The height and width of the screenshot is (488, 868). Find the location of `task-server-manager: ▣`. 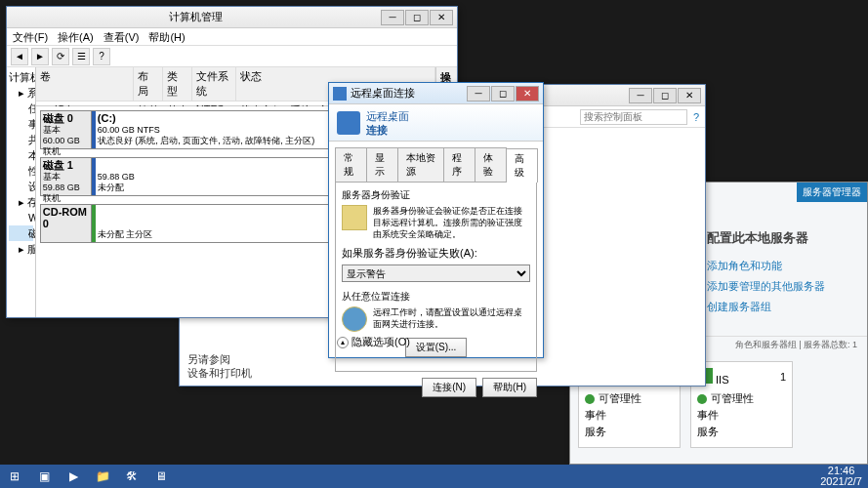

task-server-manager: ▣ is located at coordinates (44, 476).